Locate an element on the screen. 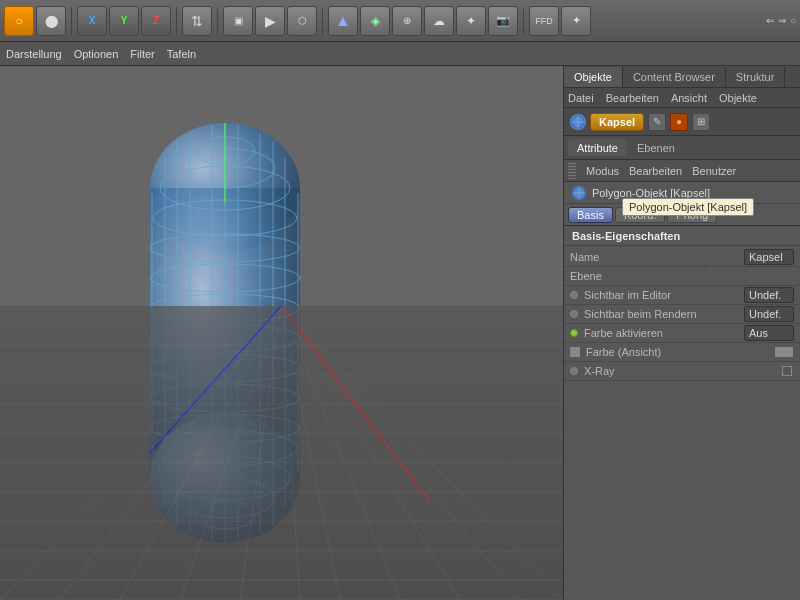 This screenshot has width=800, height=600. object-action-3: ⊞ is located at coordinates (701, 122).